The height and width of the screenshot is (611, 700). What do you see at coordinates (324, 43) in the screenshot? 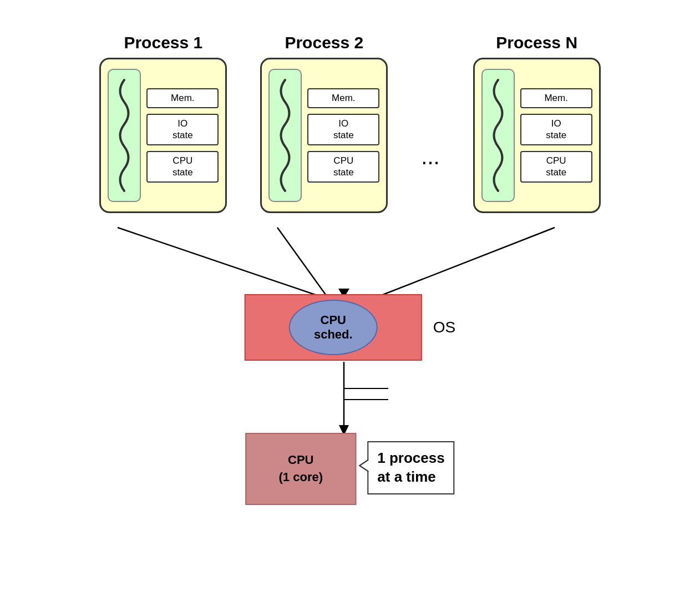
I see `process-2-title: Process 2` at bounding box center [324, 43].